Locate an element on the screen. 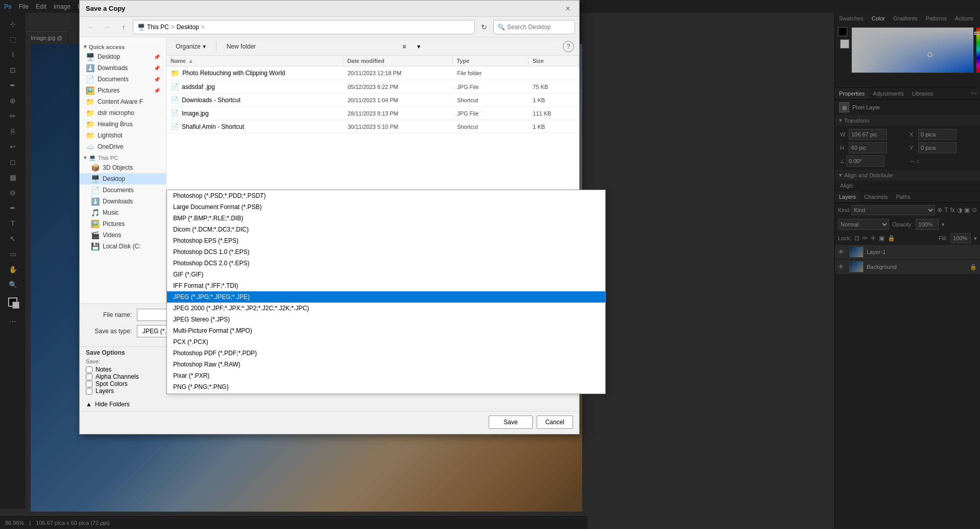 The width and height of the screenshot is (980, 529). new-folder-label: New folder is located at coordinates (241, 47).